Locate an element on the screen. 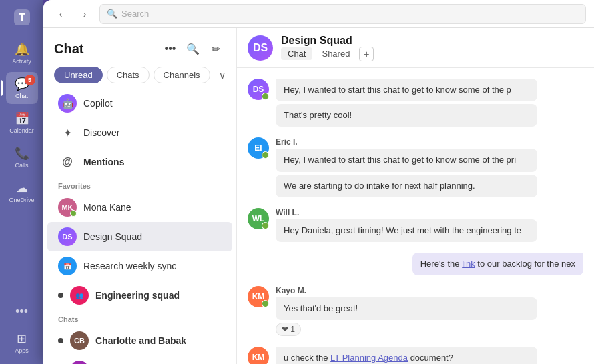 This screenshot has width=594, height=364. forward-button: › is located at coordinates (85, 14).